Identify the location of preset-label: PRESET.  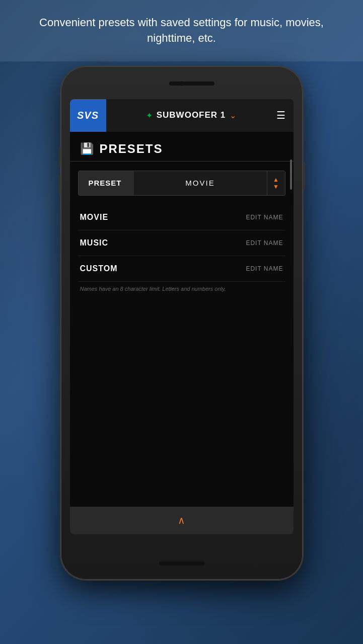
(106, 183).